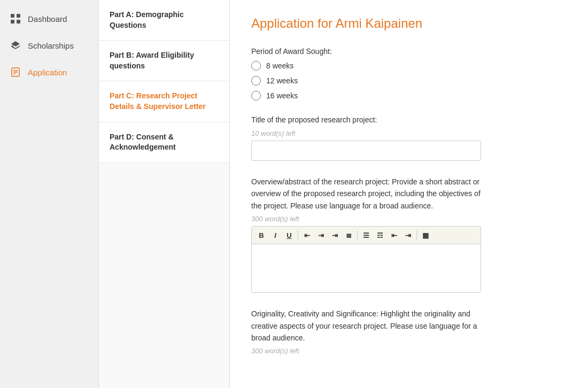 The height and width of the screenshot is (388, 588). Describe the element at coordinates (307, 235) in the screenshot. I see `toolbar-align-left: ⇤` at that location.